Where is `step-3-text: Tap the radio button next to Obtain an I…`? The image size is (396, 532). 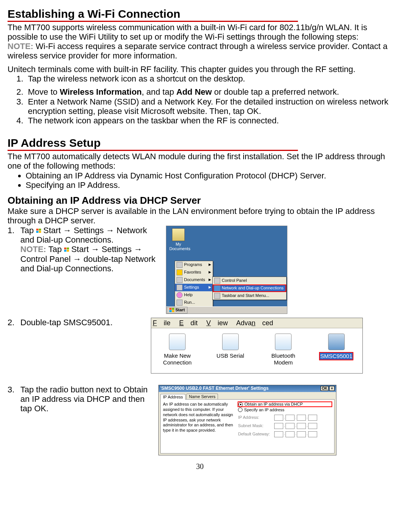 step-3-text: Tap the radio button next to Obtain an I… is located at coordinates (86, 399).